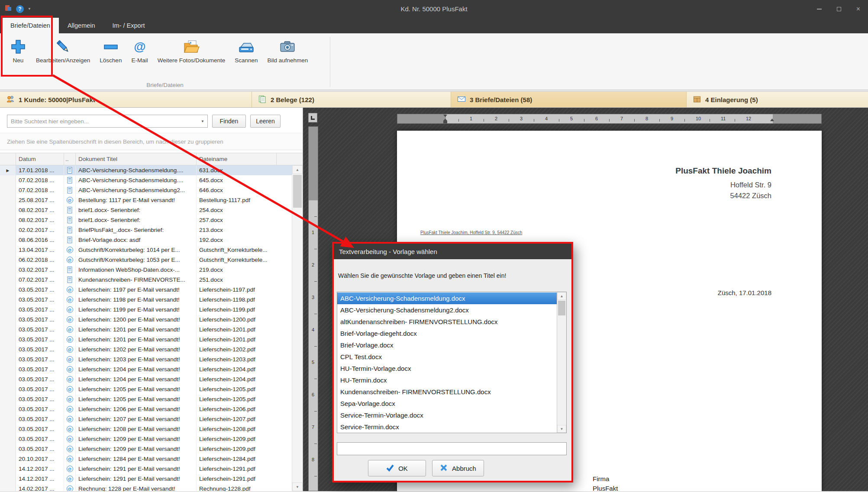  What do you see at coordinates (146, 250) in the screenshot?
I see `table-row: 13.04.2017 ... @ Gutschrift/Korrekturbel…` at bounding box center [146, 250].